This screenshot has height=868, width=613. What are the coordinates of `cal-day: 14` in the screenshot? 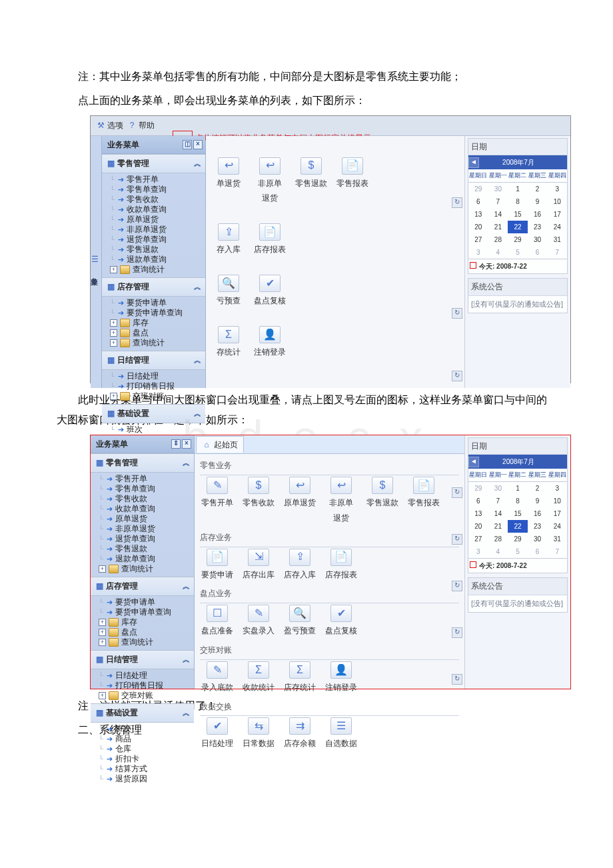 It's located at (498, 215).